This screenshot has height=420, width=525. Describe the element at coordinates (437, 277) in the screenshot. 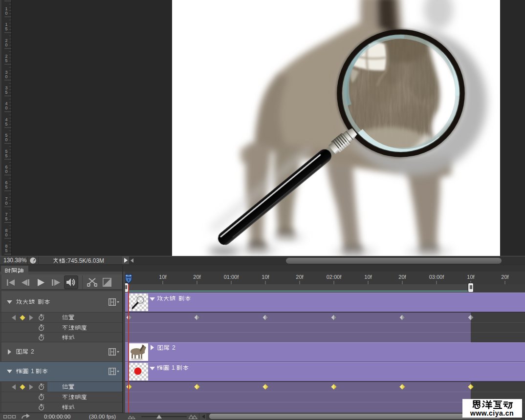

I see `svg-text: 03:00f` at that location.